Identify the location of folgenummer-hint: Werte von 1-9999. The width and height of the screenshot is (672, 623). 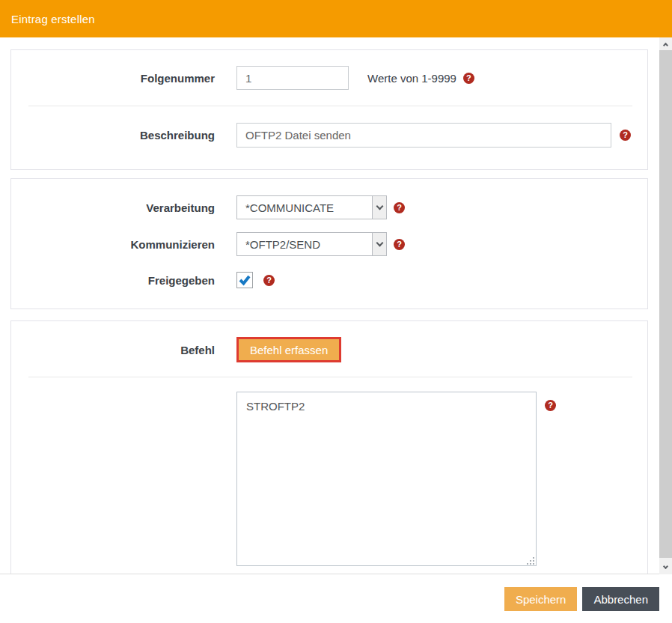
(412, 78).